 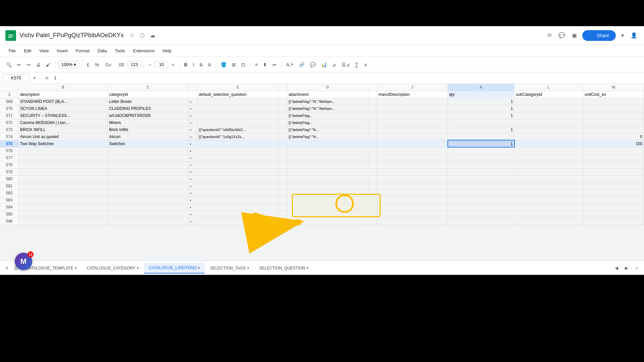 I want to click on comment-icon: 💬, so click(x=562, y=36).